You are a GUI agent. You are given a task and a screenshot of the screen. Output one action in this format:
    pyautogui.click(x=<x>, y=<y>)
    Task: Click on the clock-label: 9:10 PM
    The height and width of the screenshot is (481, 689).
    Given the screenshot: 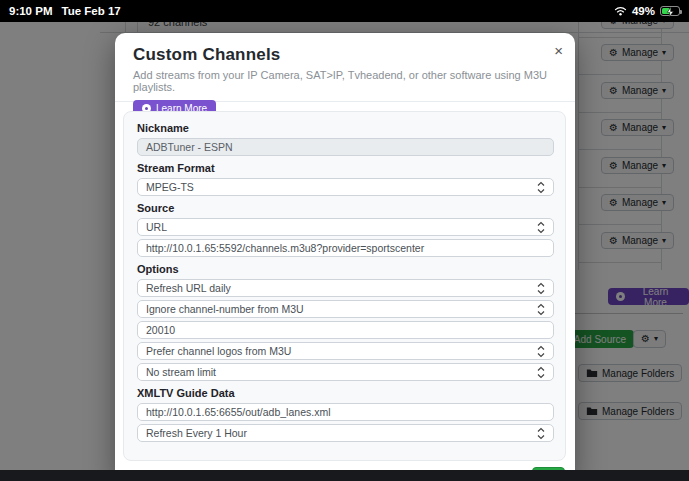 What is the action you would take?
    pyautogui.click(x=30, y=11)
    